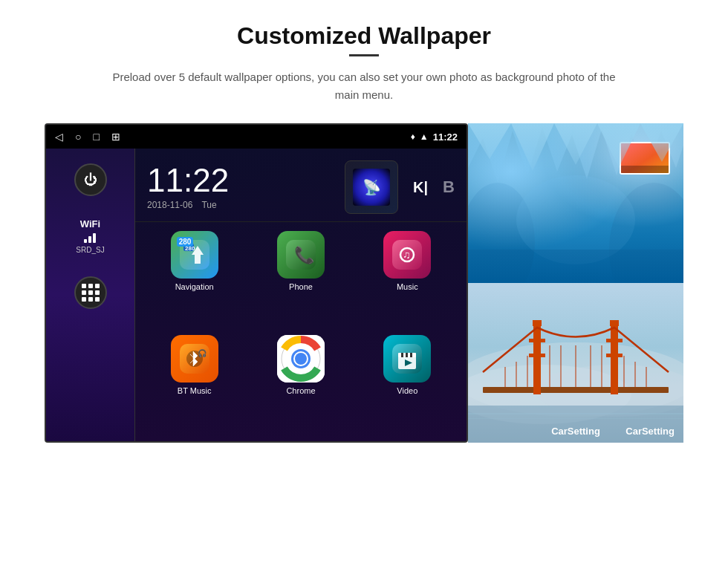  Describe the element at coordinates (407, 280) in the screenshot. I see `app-item-music: ♫ Music` at that location.